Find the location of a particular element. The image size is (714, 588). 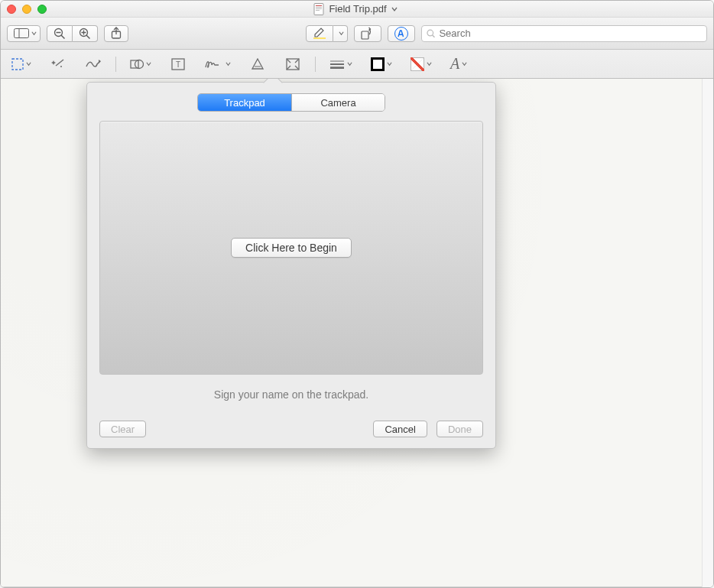

sketch-button is located at coordinates (93, 64).